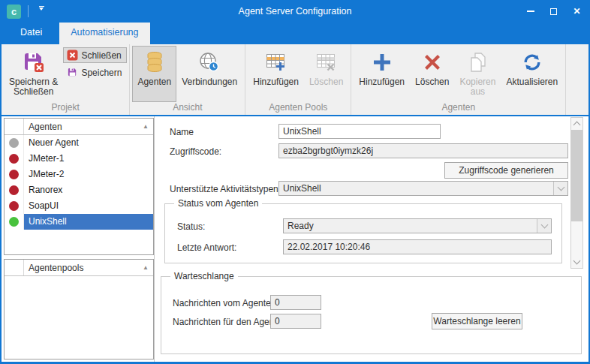  I want to click on group-label-projekt: Projekt, so click(65, 108).